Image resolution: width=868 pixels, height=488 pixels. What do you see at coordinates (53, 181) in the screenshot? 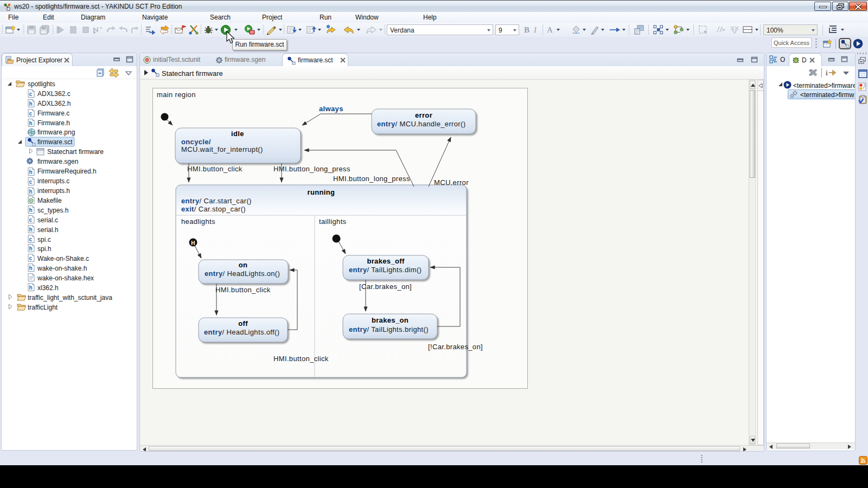
I see `svg-text: interrupts.c` at bounding box center [53, 181].